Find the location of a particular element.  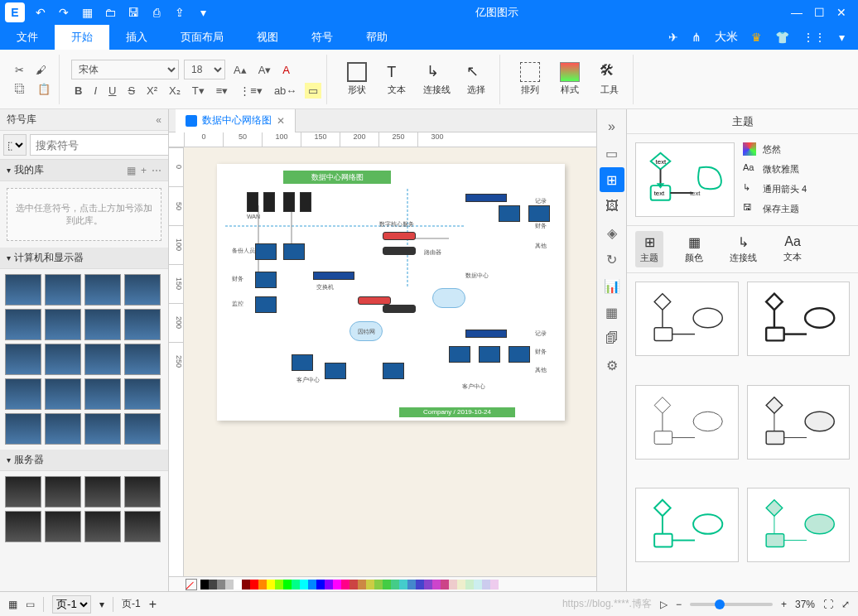

zoom-in-button: + is located at coordinates (783, 604).